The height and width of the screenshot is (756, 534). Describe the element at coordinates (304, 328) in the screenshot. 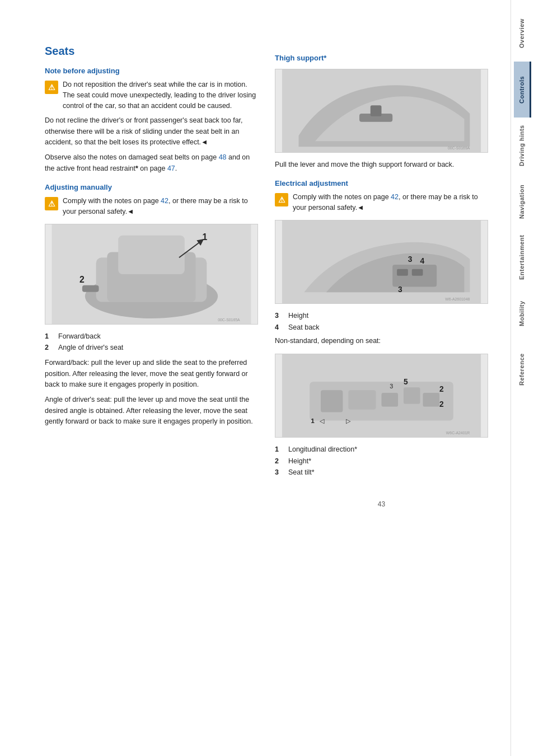

I see `elec-text-4: Seat back` at that location.